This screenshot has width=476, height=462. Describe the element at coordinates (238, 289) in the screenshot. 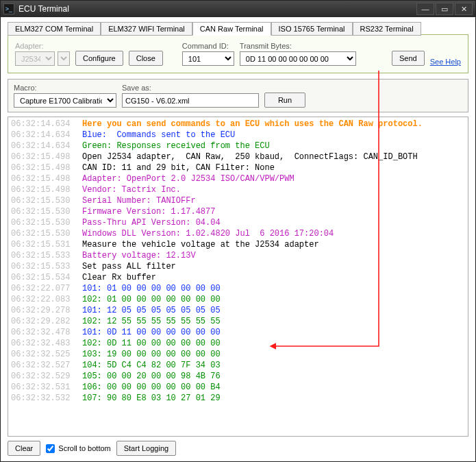

I see `log-line: 06:32:22.077 101: 01 00 00 00 00 00 00 0…` at that location.